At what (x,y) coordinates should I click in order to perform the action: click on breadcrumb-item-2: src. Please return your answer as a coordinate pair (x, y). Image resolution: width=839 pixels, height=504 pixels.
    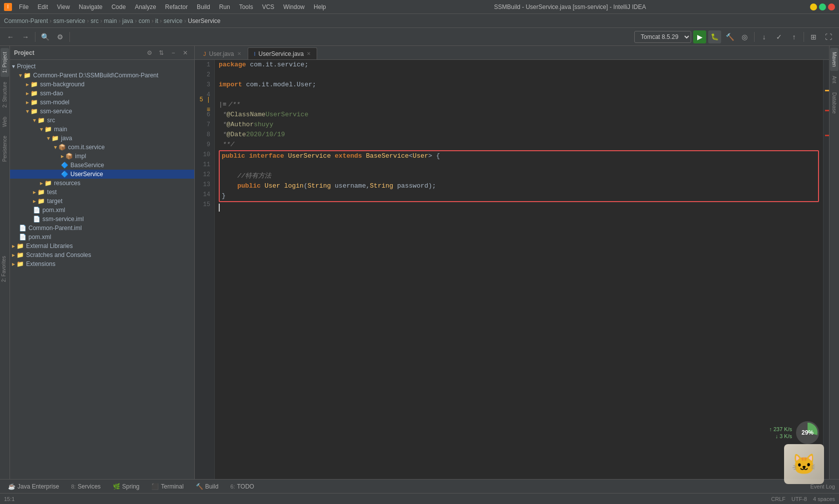
    Looking at the image, I should click on (94, 21).